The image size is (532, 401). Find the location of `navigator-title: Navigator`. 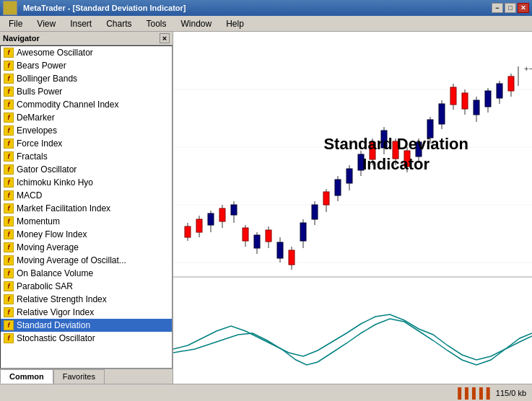

navigator-title: Navigator is located at coordinates (22, 38).